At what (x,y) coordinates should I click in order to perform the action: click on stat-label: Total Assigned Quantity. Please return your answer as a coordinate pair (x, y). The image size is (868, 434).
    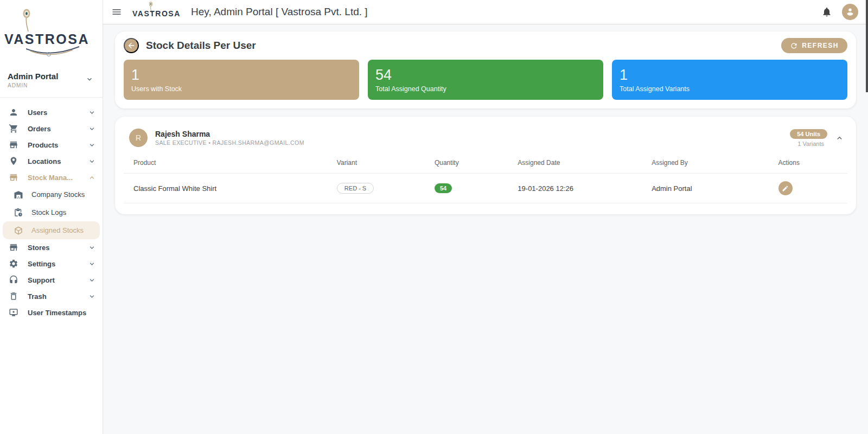
    Looking at the image, I should click on (486, 89).